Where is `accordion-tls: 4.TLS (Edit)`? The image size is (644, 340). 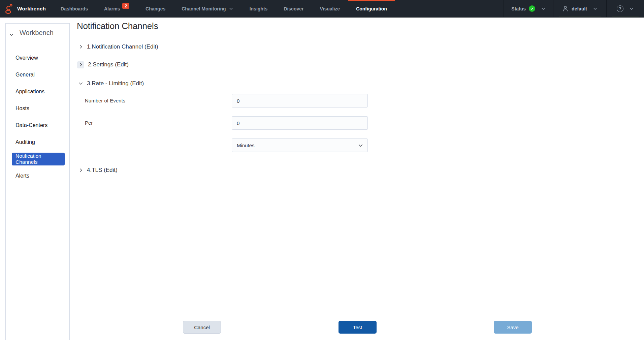
accordion-tls: 4.TLS (Edit) is located at coordinates (98, 170).